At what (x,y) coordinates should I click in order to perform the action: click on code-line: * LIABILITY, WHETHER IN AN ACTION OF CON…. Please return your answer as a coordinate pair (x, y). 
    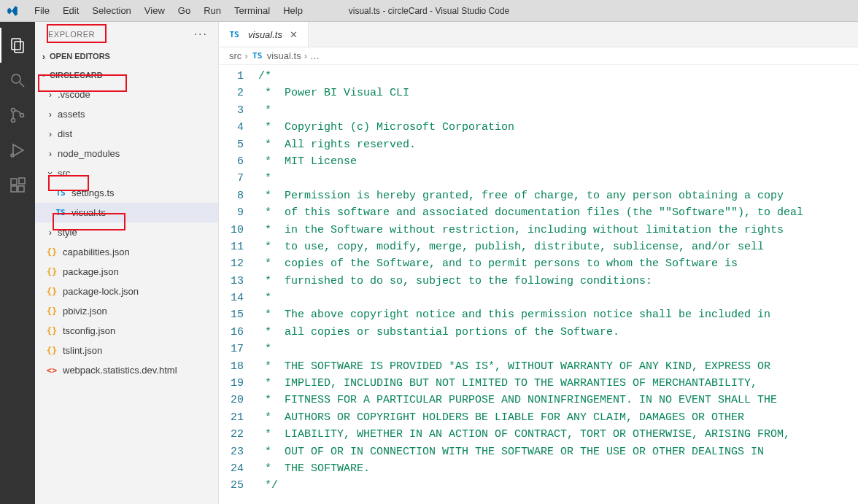
    Looking at the image, I should click on (558, 435).